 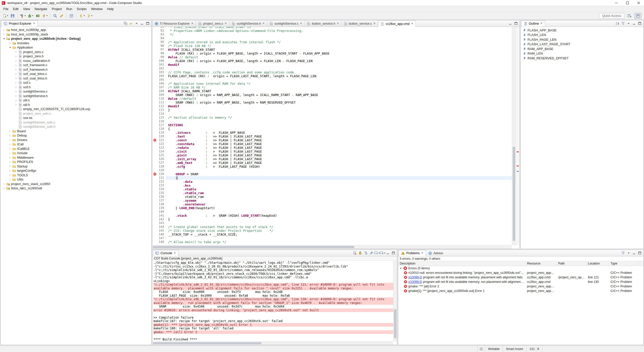 I want to click on code-line: 130 GROUP > SRAM, so click(x=332, y=174).